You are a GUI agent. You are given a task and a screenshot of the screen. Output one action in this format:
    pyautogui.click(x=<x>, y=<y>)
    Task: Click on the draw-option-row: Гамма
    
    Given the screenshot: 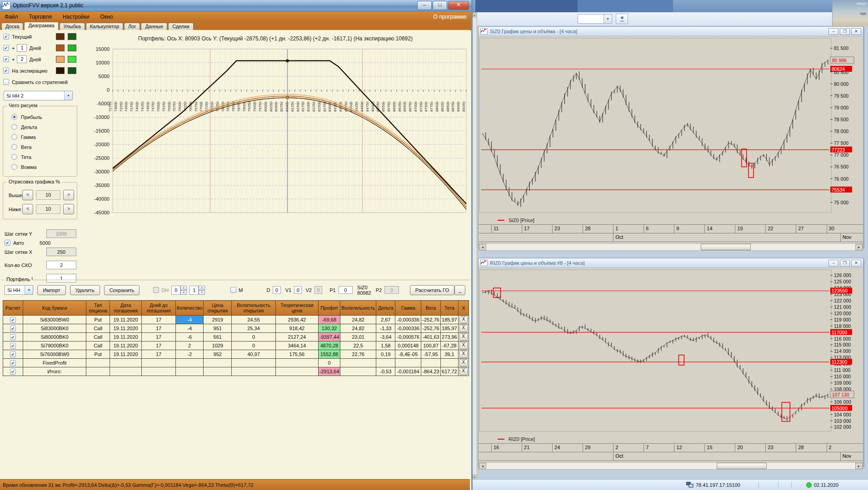 What is the action you would take?
    pyautogui.click(x=43, y=137)
    